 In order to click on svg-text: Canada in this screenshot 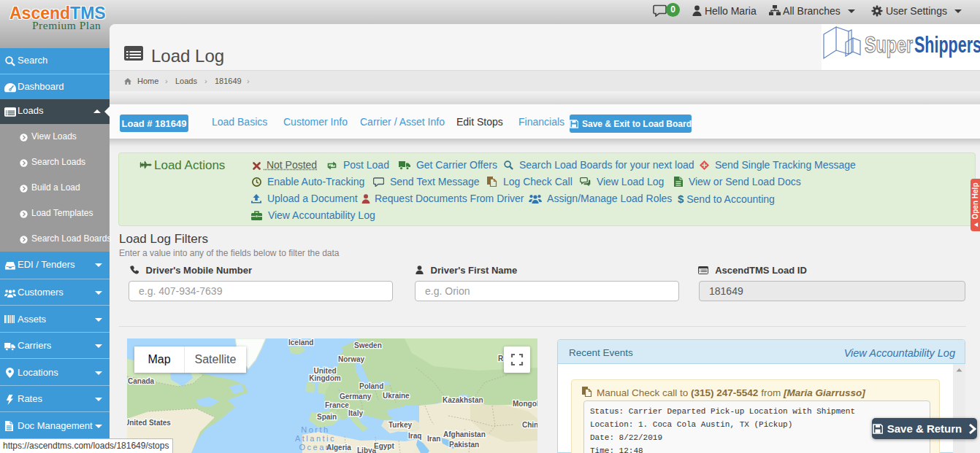, I will do `click(142, 381)`.